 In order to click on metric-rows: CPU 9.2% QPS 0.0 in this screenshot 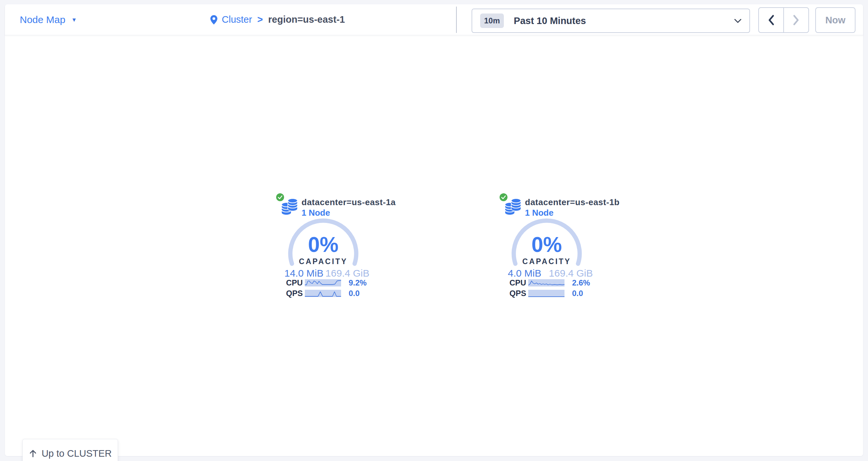, I will do `click(329, 290)`.